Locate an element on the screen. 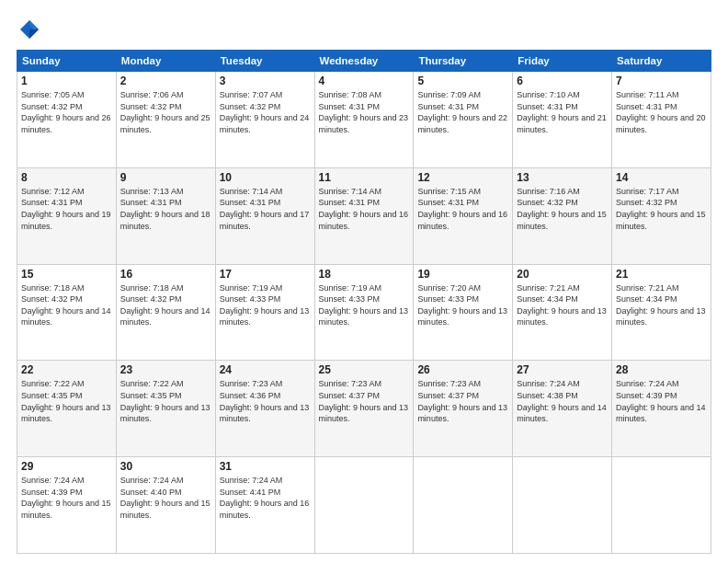 This screenshot has height=563, width=728. day-info: Sunrise: 7:23 AMSunset: 4:36 PMDaylight:… is located at coordinates (265, 401).